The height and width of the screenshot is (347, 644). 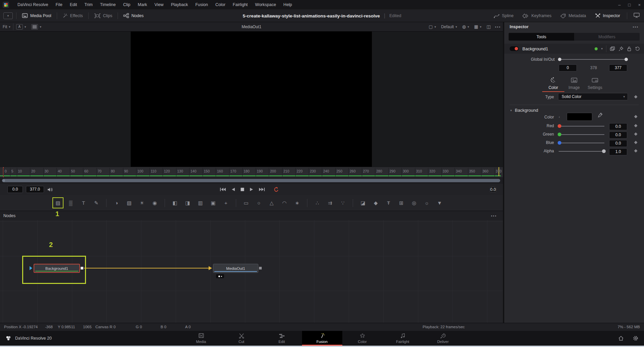 What do you see at coordinates (560, 134) in the screenshot?
I see `green-slider-handle` at bounding box center [560, 134].